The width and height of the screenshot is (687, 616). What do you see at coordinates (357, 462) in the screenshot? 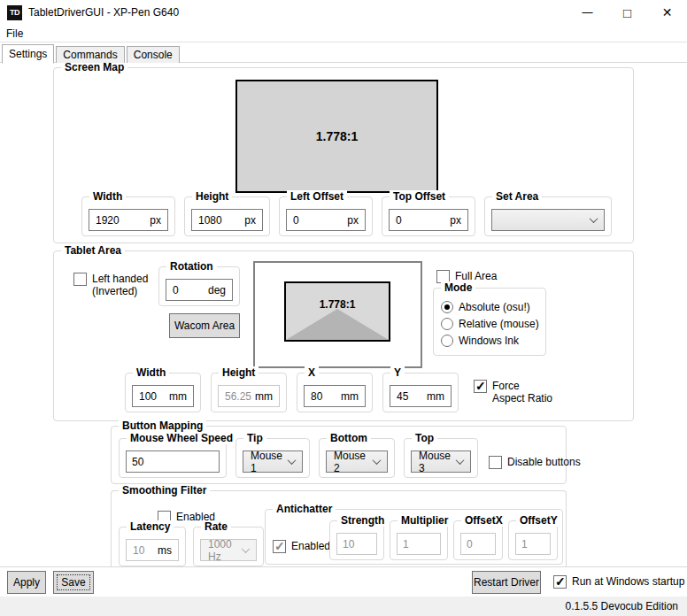
I see `bottom-dropdown: Mouse 2` at bounding box center [357, 462].